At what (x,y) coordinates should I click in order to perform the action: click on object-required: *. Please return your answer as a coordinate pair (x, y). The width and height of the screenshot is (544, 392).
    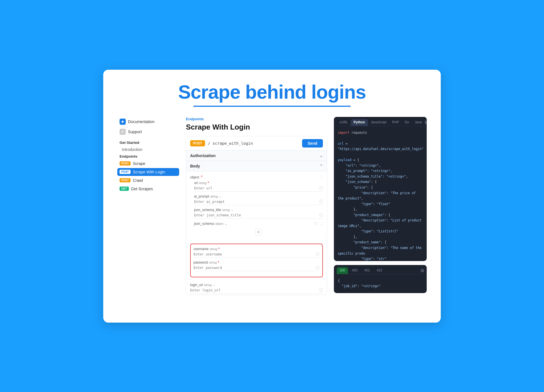
    Looking at the image, I should click on (202, 177).